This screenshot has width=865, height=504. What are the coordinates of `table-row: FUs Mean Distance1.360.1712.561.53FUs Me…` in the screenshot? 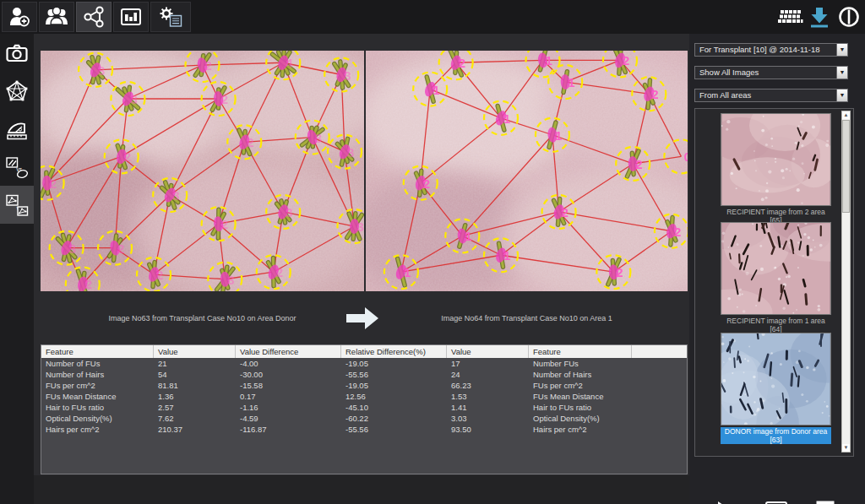 It's located at (364, 397).